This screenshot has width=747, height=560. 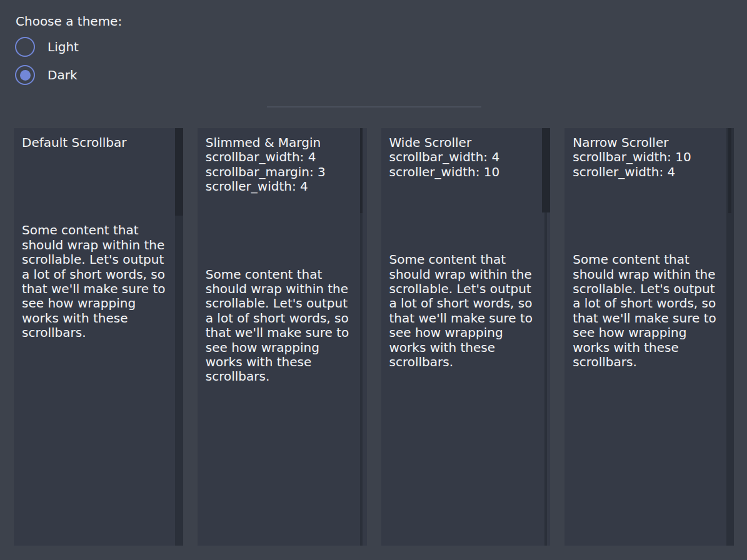 I want to click on radio-selected-dot-icon, so click(x=25, y=75).